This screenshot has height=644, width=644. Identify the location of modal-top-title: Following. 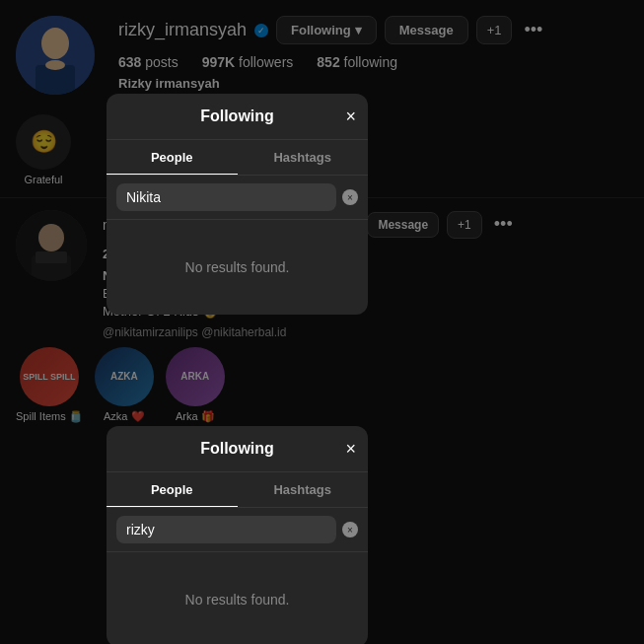
(237, 116).